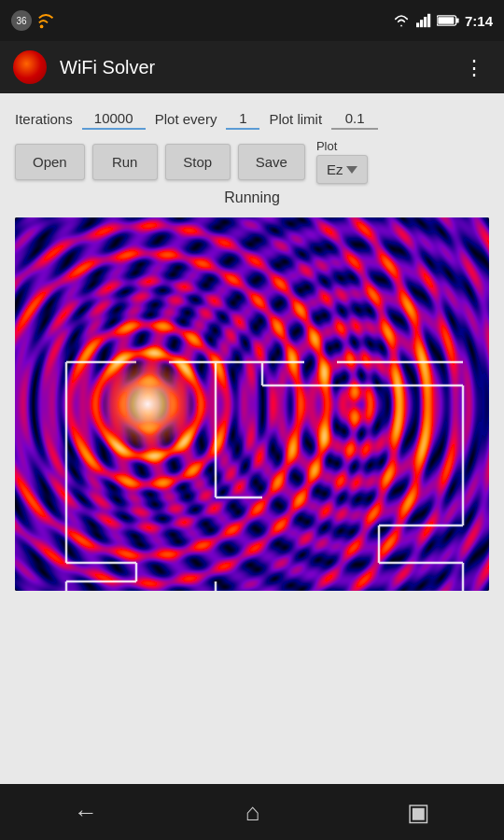 This screenshot has width=504, height=840. What do you see at coordinates (424, 21) in the screenshot?
I see `signal-icon` at bounding box center [424, 21].